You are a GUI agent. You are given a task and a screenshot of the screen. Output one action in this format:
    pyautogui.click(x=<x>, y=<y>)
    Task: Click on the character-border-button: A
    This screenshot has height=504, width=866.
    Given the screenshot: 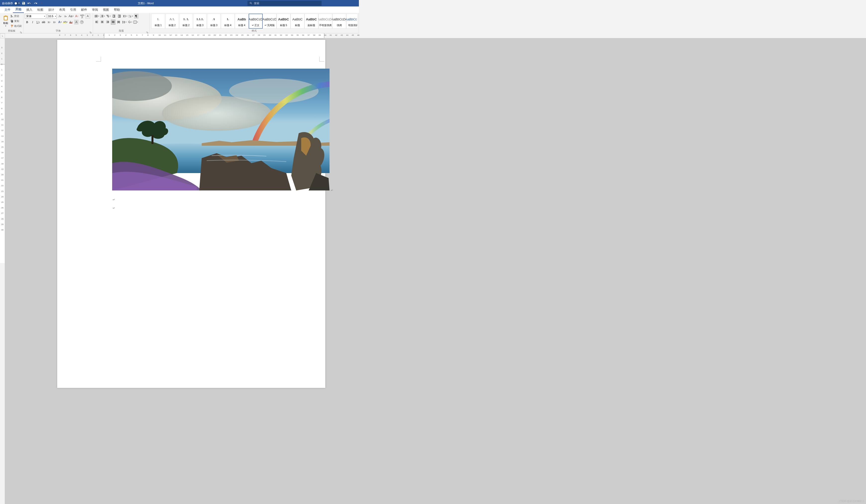 What is the action you would take?
    pyautogui.click(x=88, y=16)
    